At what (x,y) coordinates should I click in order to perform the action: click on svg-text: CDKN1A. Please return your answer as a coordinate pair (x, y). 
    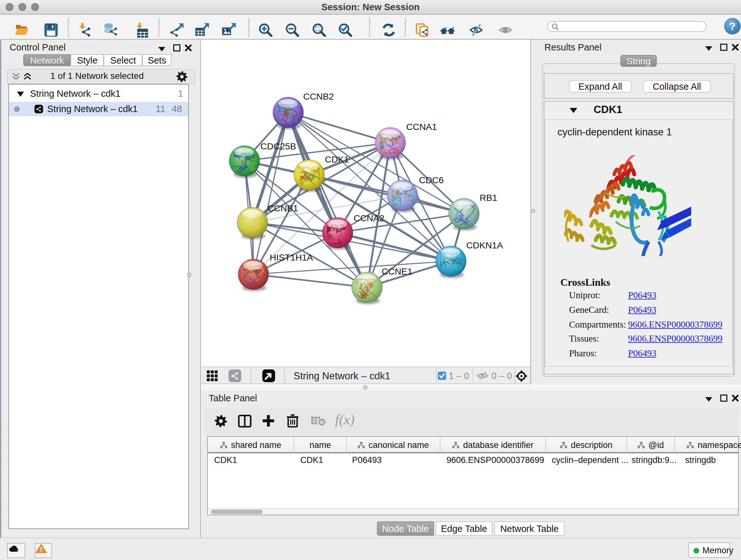
    Looking at the image, I should click on (484, 245).